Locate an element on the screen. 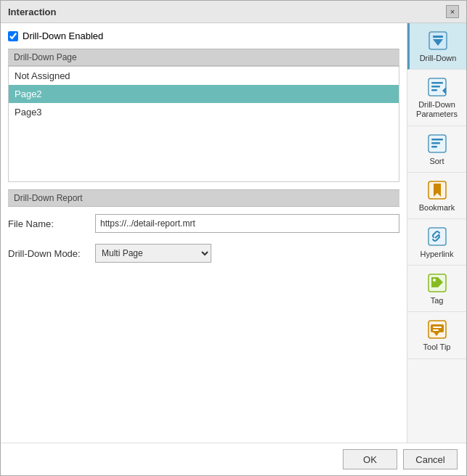 Image resolution: width=467 pixels, height=476 pixels. tooltip-icon is located at coordinates (437, 329).